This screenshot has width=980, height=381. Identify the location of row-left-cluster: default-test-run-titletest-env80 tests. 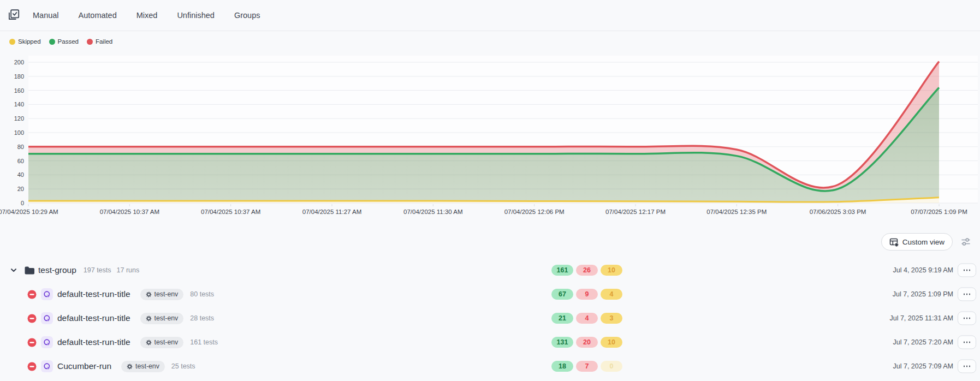
(121, 294).